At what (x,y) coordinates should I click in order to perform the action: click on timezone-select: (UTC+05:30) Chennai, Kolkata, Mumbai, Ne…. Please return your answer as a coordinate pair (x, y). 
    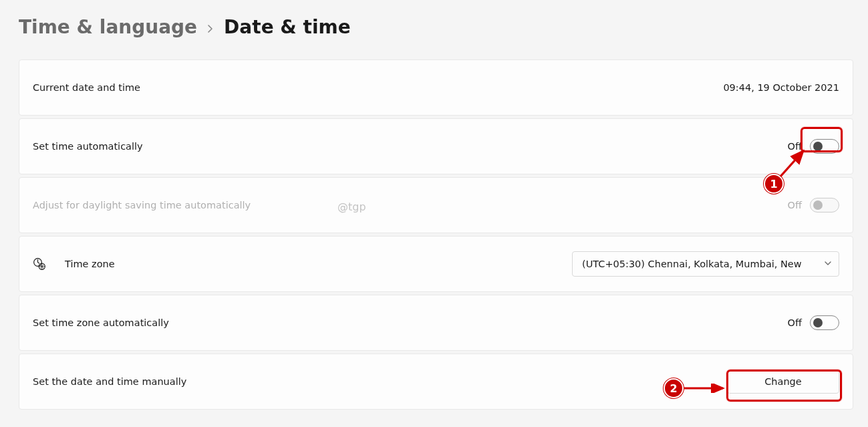
    Looking at the image, I should click on (706, 264).